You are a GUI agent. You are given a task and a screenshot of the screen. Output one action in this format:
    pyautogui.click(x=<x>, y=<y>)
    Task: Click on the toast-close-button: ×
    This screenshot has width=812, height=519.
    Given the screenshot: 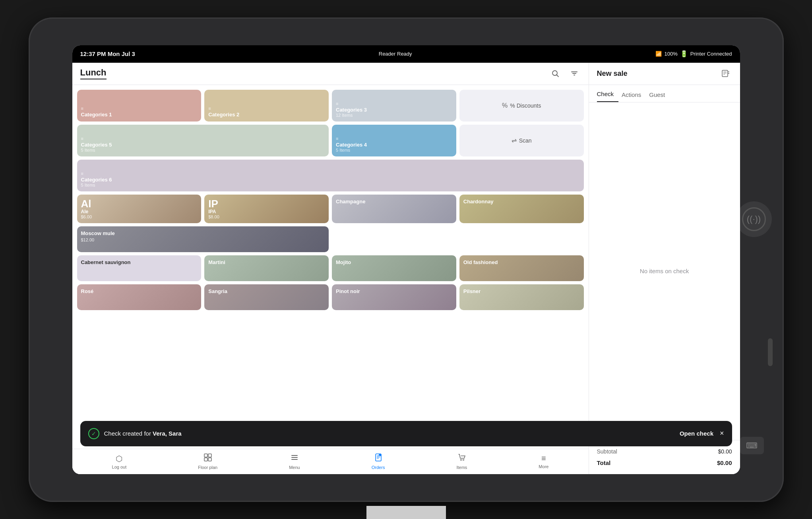 What is the action you would take?
    pyautogui.click(x=722, y=434)
    